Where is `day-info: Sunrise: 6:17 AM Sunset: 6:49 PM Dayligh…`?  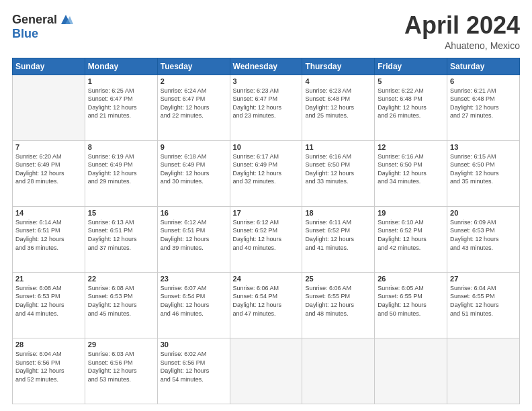
day-info: Sunrise: 6:17 AM Sunset: 6:49 PM Dayligh… is located at coordinates (266, 169).